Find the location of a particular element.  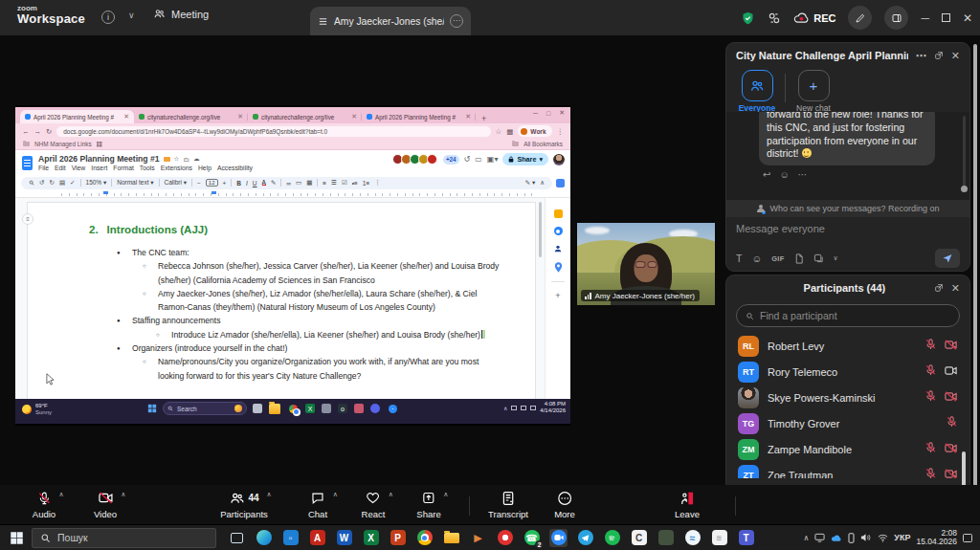

clock-app-icon: o is located at coordinates (343, 408).